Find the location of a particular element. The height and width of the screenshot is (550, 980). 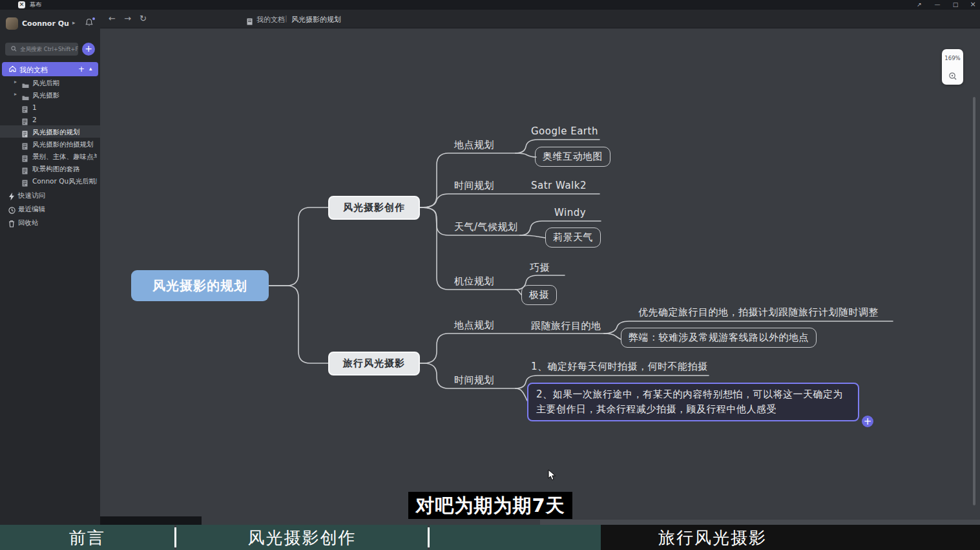

chapter-segment-intro: 前言 is located at coordinates (87, 538).